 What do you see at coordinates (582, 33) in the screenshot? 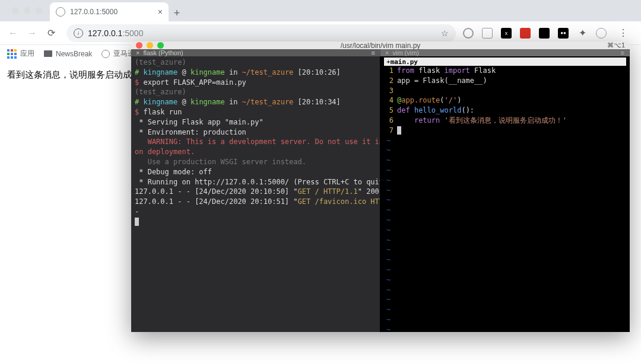
I see `extensions-puzzle-icon: ✦` at bounding box center [582, 33].